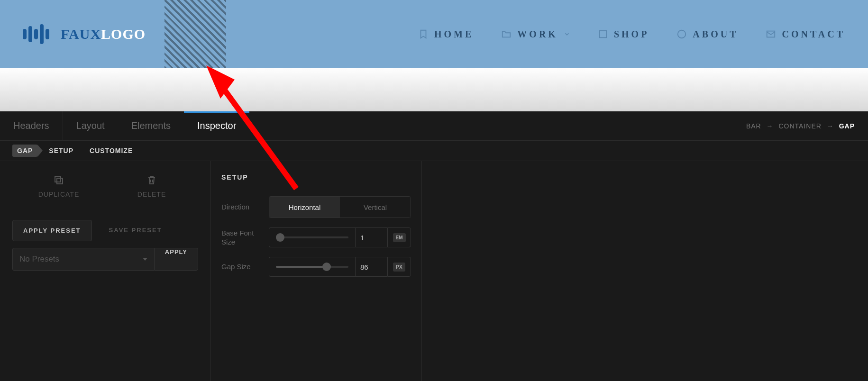 The width and height of the screenshot is (868, 381). What do you see at coordinates (399, 267) in the screenshot?
I see `gap-size-unit: PX` at bounding box center [399, 267].